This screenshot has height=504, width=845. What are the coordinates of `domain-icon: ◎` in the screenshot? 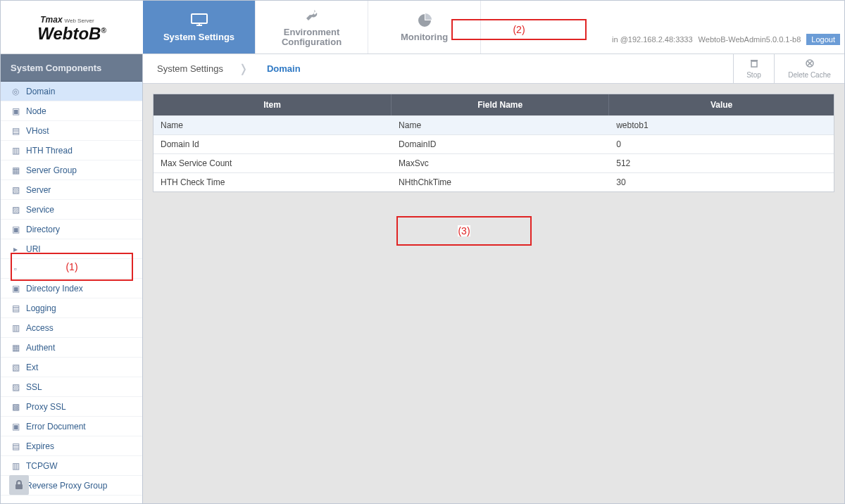 It's located at (15, 92).